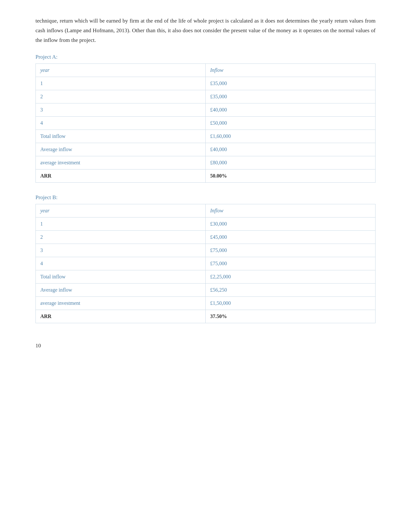 Image resolution: width=411 pixels, height=532 pixels. Describe the element at coordinates (206, 346) in the screenshot. I see `page-number: 10` at that location.